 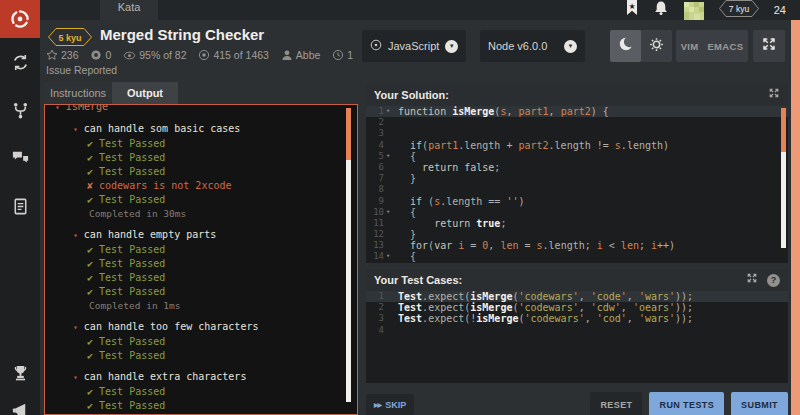 I want to click on avatar, so click(x=694, y=12).